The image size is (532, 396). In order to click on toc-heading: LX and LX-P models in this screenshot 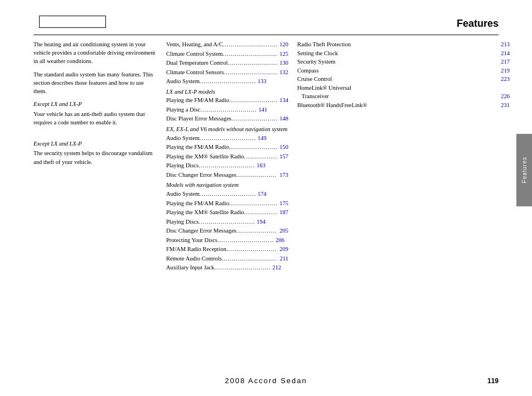, I will do `click(228, 92)`.